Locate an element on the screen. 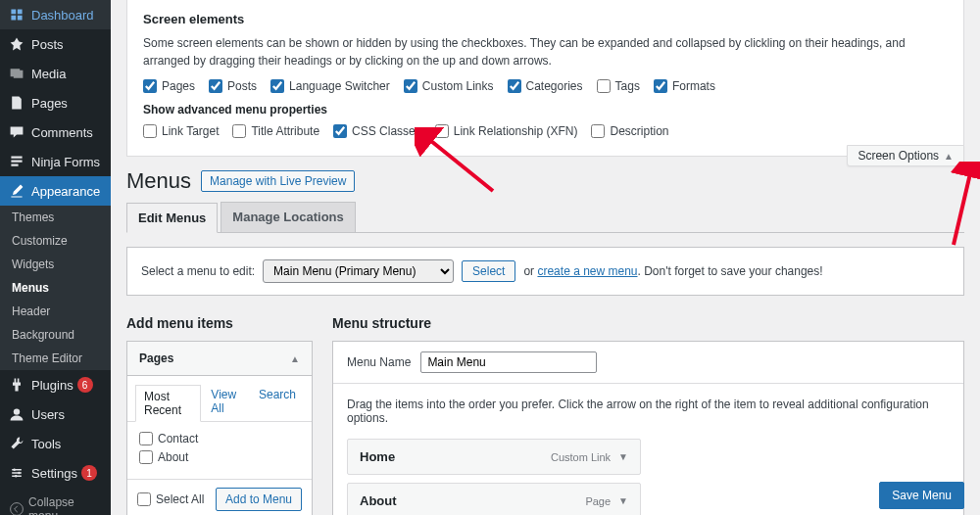 The height and width of the screenshot is (515, 980). submenu-customize: Customize is located at coordinates (55, 241).